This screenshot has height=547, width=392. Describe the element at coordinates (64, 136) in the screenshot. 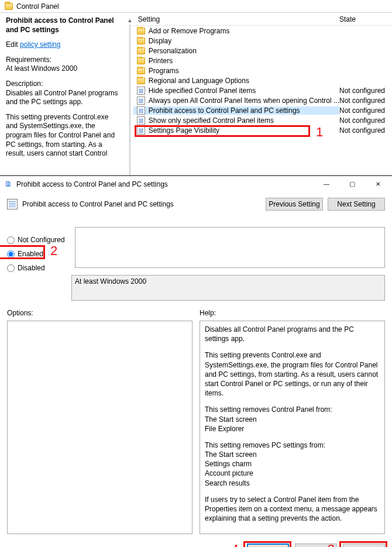

I see `description-text-2: This setting prevents Control.exe and Sy…` at that location.